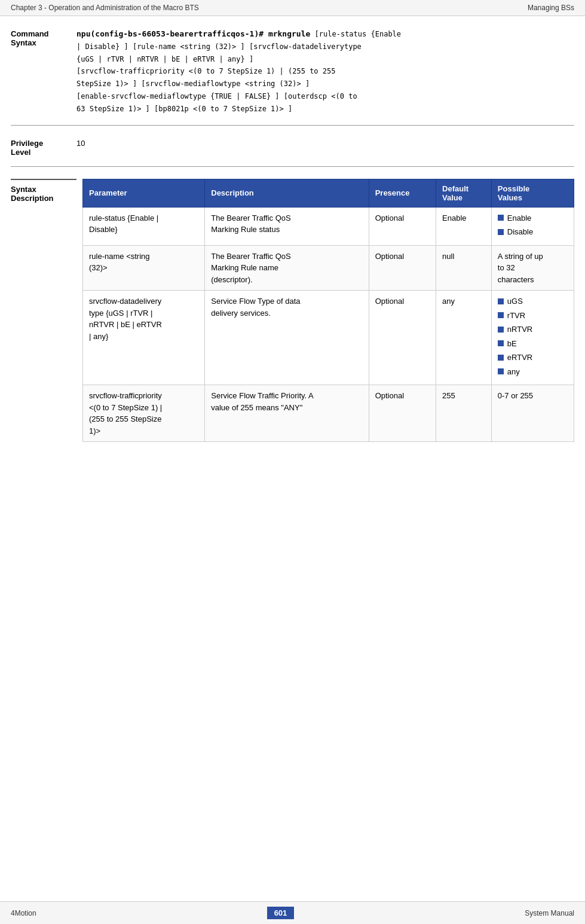  What do you see at coordinates (512, 344) in the screenshot?
I see `bullet-text: bE` at bounding box center [512, 344].